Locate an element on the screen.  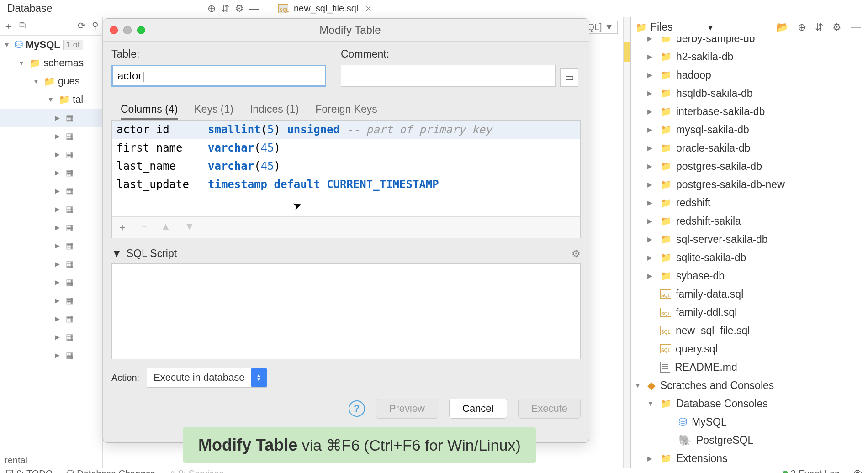
help-icon: ? is located at coordinates (357, 409).